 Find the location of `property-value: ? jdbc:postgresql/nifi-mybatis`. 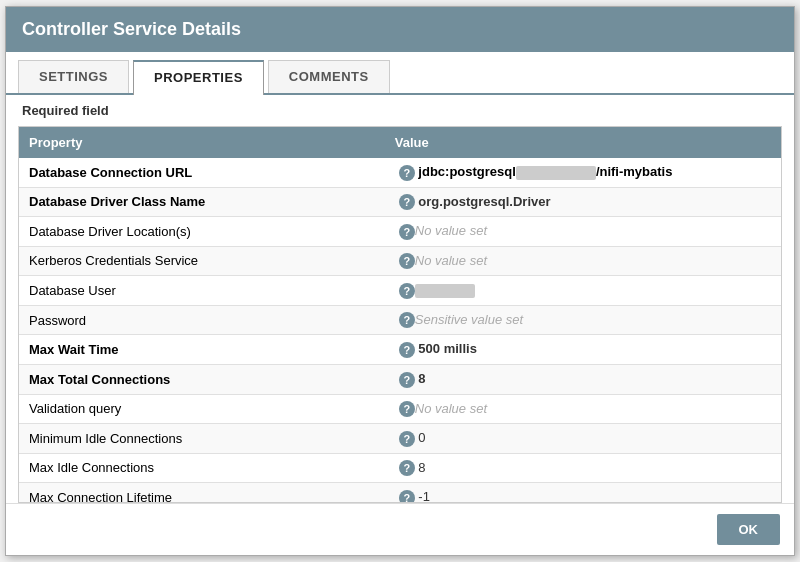

property-value: ? jdbc:postgresql/nifi-mybatis is located at coordinates (583, 172).